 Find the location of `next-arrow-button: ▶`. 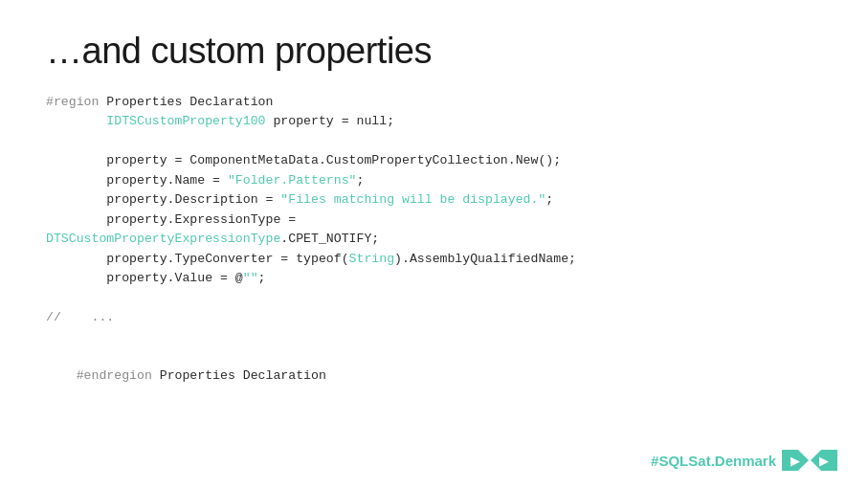

next-arrow-button: ▶ is located at coordinates (824, 460).